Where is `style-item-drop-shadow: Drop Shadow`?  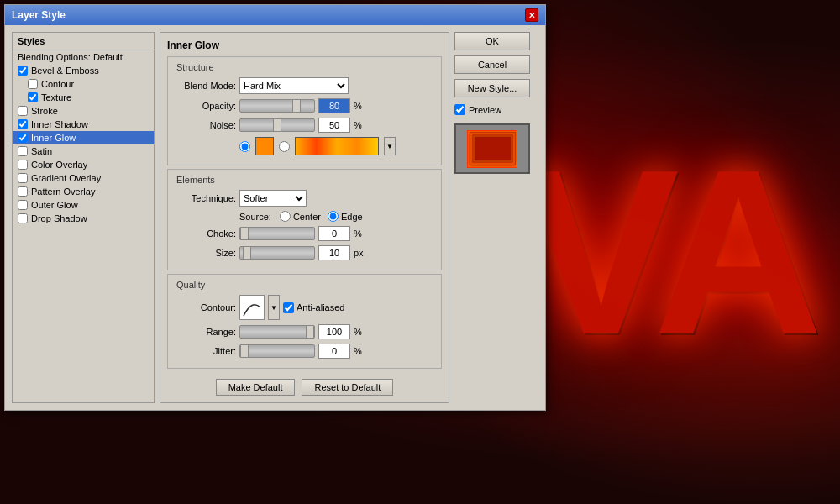
style-item-drop-shadow: Drop Shadow is located at coordinates (83, 218).